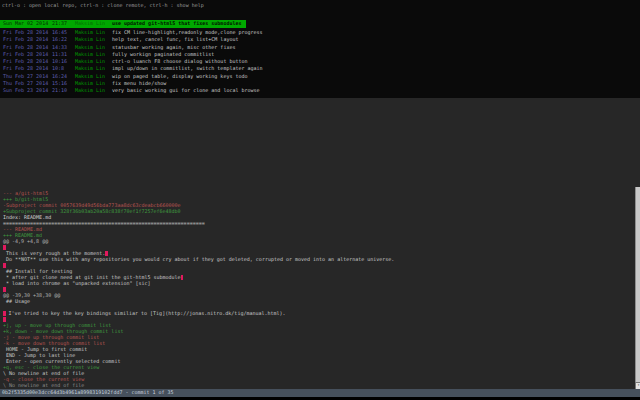 The height and width of the screenshot is (400, 640). Describe the element at coordinates (188, 32) in the screenshot. I see `commit-message: fix CM line-highlight,readonly mode,clon…` at that location.